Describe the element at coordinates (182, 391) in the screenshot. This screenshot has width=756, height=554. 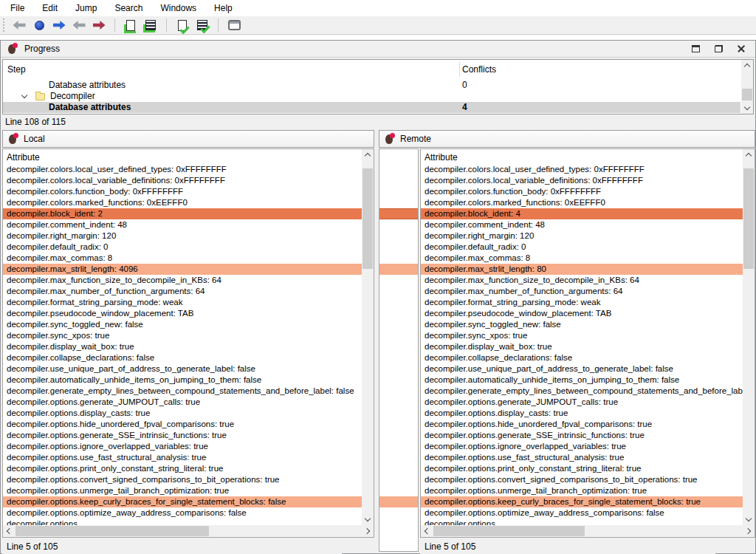
I see `attribute-row: decompiler.generate_empty_lines_between_…` at that location.